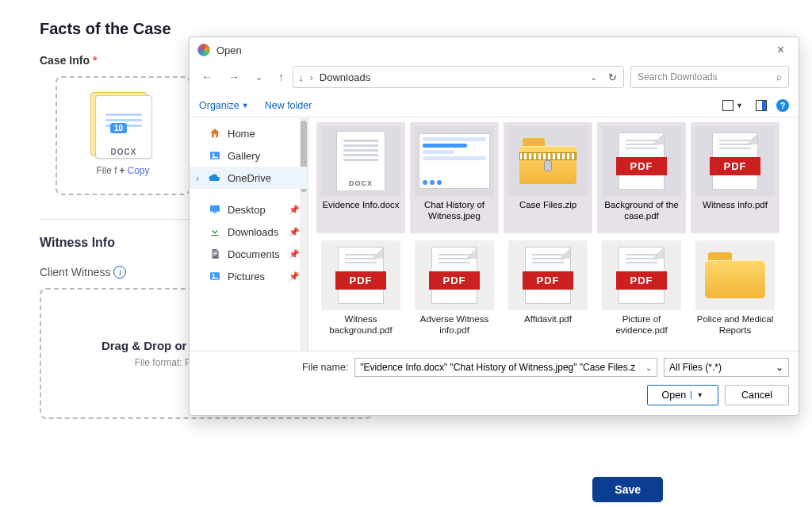  What do you see at coordinates (628, 490) in the screenshot?
I see `save-button: Save` at bounding box center [628, 490].